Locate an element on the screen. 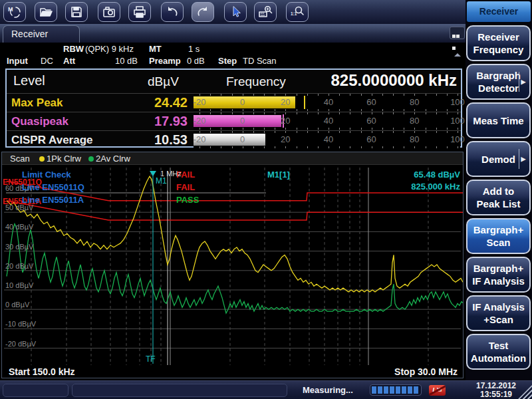 The height and width of the screenshot is (399, 532). softkey-receiver-frequency: ReceiverFrequency is located at coordinates (499, 43).